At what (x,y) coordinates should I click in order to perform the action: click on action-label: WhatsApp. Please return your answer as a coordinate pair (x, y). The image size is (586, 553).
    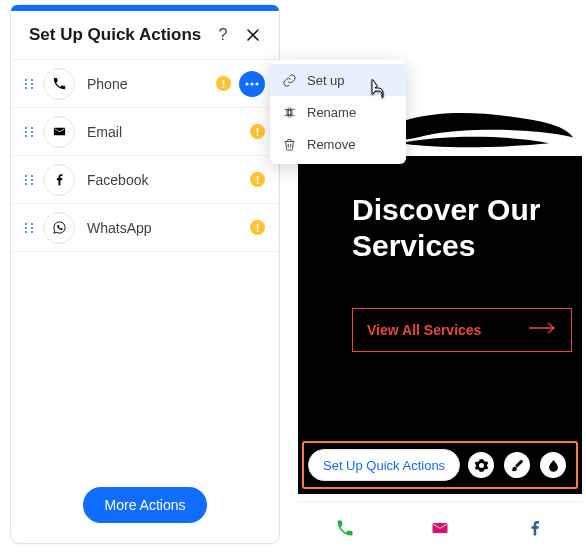
    Looking at the image, I should click on (166, 228).